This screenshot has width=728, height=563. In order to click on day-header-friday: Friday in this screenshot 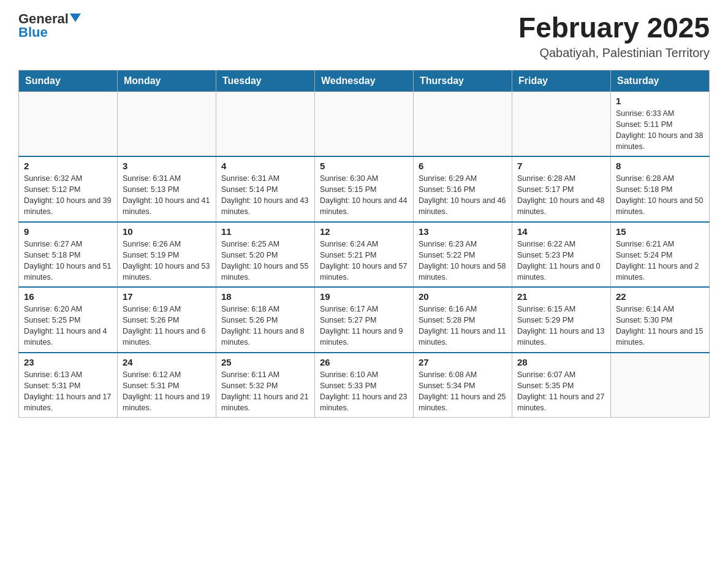, I will do `click(561, 81)`.